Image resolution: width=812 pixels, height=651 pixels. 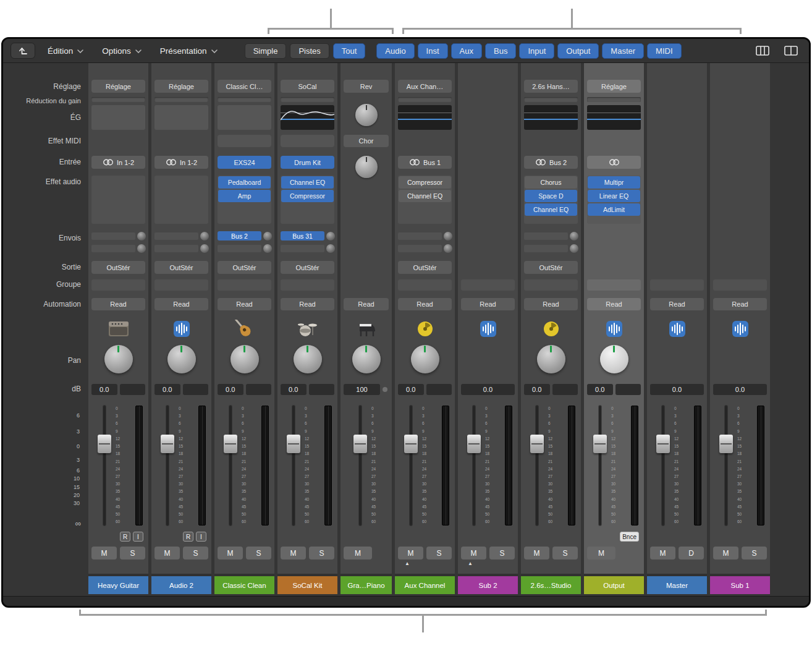 I want to click on track-name-label: Classic Clean, so click(x=245, y=585).